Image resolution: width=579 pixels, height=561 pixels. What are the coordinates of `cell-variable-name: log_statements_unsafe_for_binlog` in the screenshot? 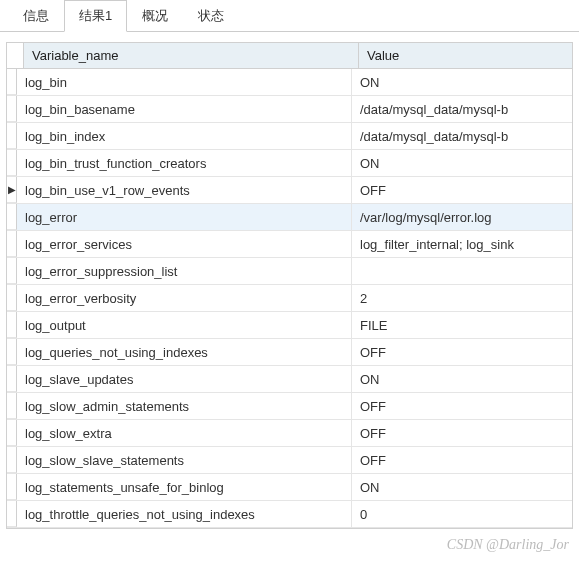 It's located at (184, 487).